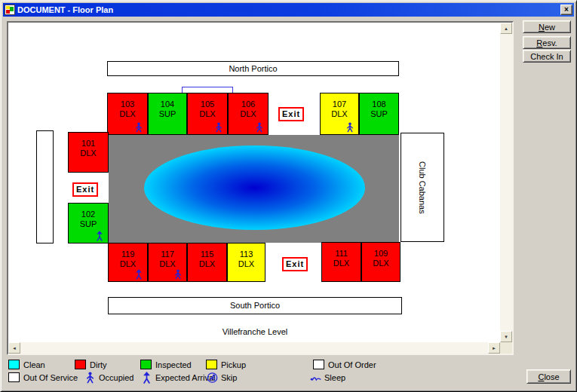  Describe the element at coordinates (109, 377) in the screenshot. I see `legend-item: Occupied` at that location.